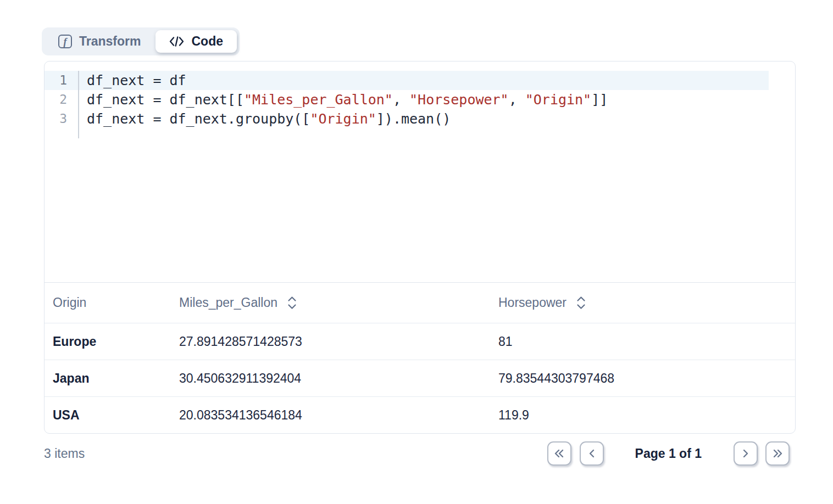  Describe the element at coordinates (559, 453) in the screenshot. I see `double-chevron-left-icon` at that location.